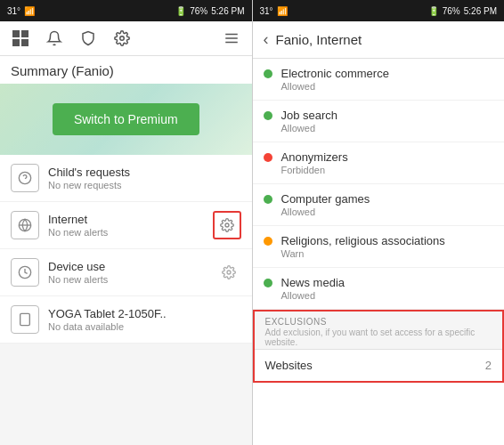  Describe the element at coordinates (267, 11) in the screenshot. I see `temperature-right: 31°` at that location.